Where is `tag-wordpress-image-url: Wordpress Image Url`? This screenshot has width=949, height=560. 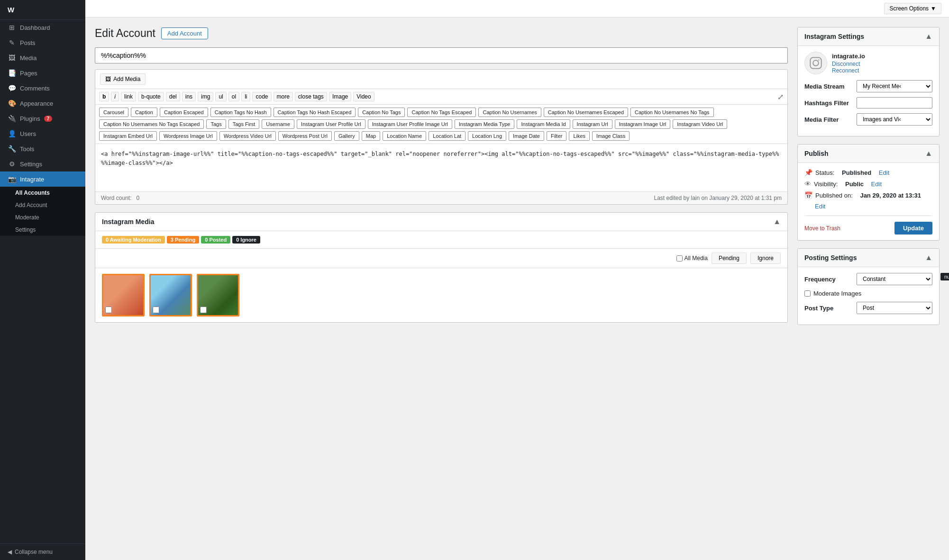 tag-wordpress-image-url: Wordpress Image Url is located at coordinates (188, 136).